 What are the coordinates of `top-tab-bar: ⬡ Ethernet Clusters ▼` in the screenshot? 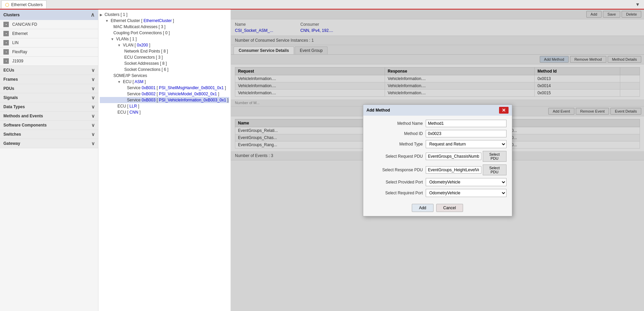 It's located at (322, 5).